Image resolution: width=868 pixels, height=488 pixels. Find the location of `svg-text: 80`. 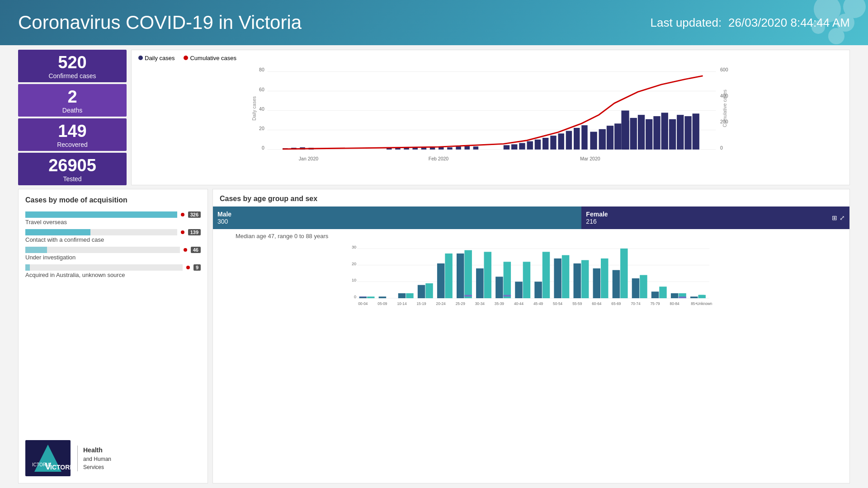

svg-text: 80 is located at coordinates (262, 70).